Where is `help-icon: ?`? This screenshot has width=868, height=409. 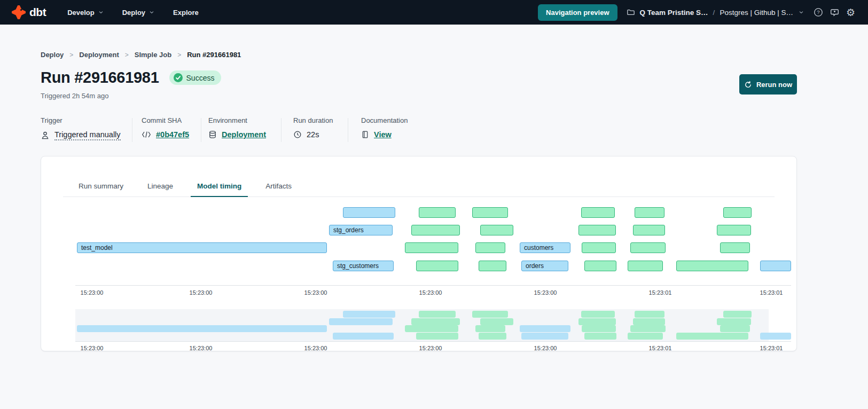
help-icon: ? is located at coordinates (818, 12).